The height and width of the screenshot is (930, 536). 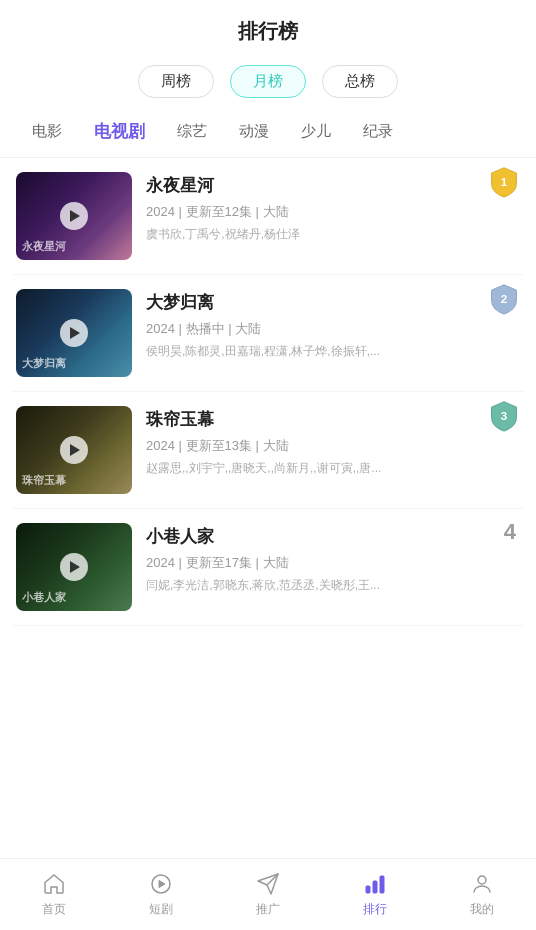 What do you see at coordinates (268, 334) in the screenshot?
I see `list-item: 大梦归离 大梦归离 2024 | 热播中 | 大陆 侯明昊,陈都灵,田嘉瑞,程潇…` at bounding box center [268, 334].